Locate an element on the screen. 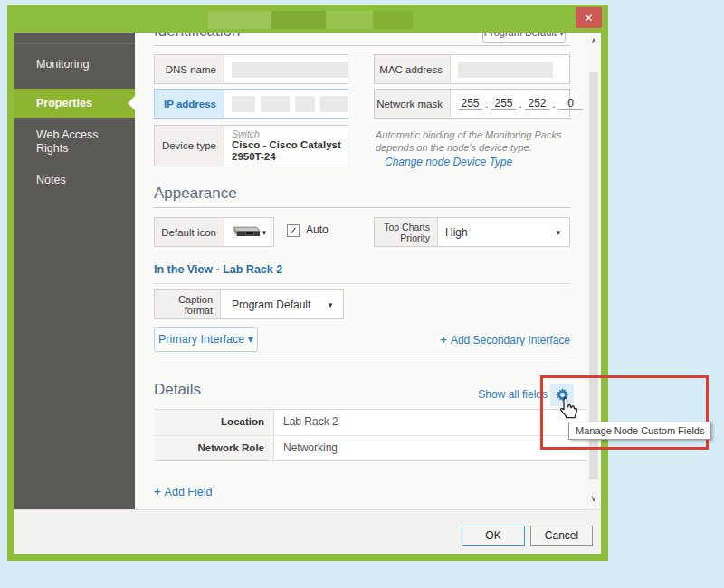  add-secondary-interface-label: Add Secondary Interface is located at coordinates (510, 340).